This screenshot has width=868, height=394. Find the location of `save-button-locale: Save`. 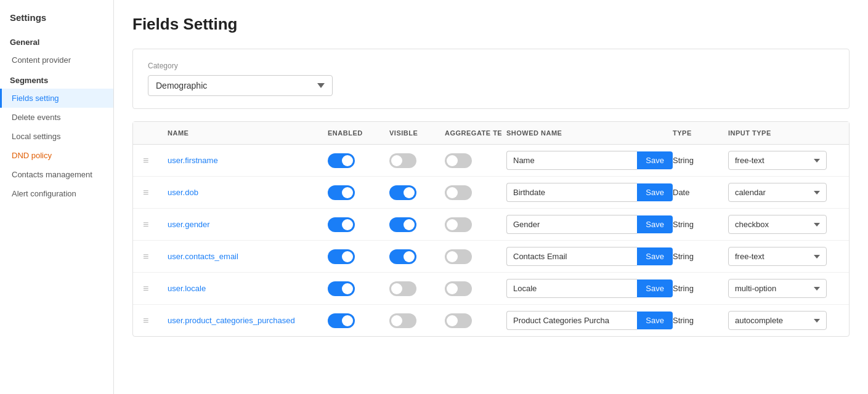

save-button-locale: Save is located at coordinates (655, 288).